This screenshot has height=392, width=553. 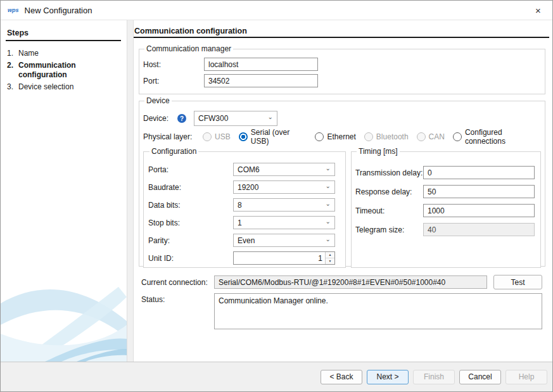 I want to click on transmission-delay-input, so click(x=479, y=172).